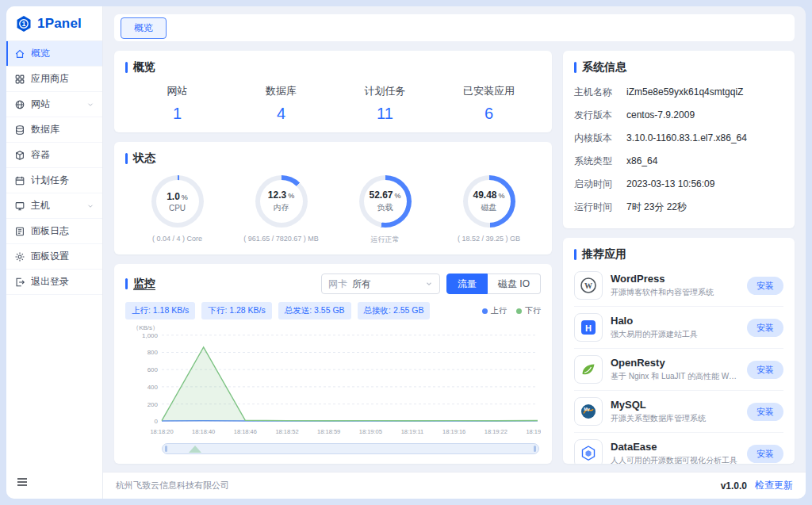  I want to click on collapse-menu-icon, so click(22, 482).